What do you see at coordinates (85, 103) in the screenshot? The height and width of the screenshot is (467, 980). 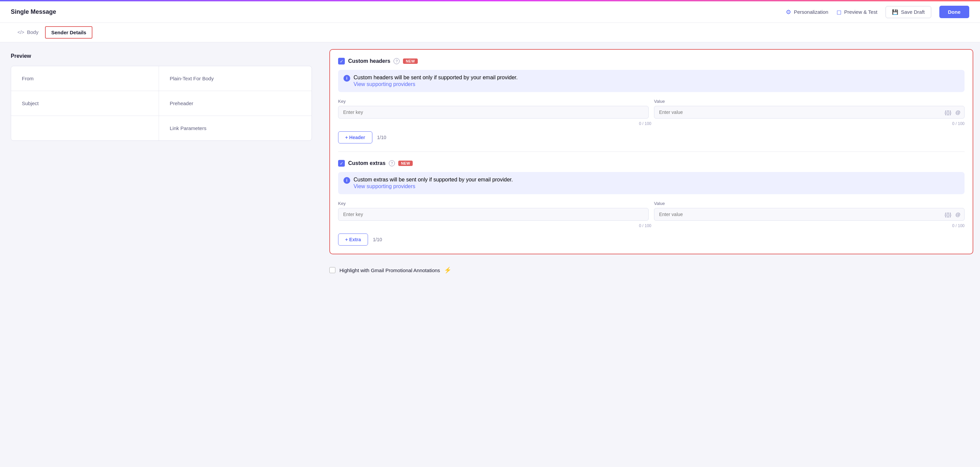 I see `preview-subject-label: Subject` at bounding box center [85, 103].